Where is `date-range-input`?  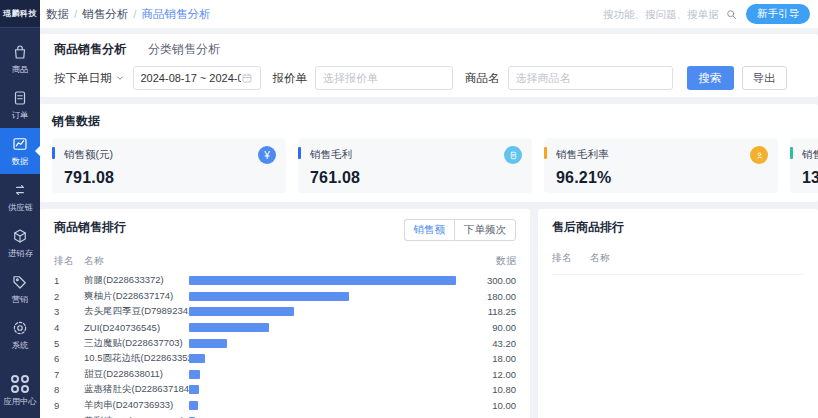 date-range-input is located at coordinates (191, 78).